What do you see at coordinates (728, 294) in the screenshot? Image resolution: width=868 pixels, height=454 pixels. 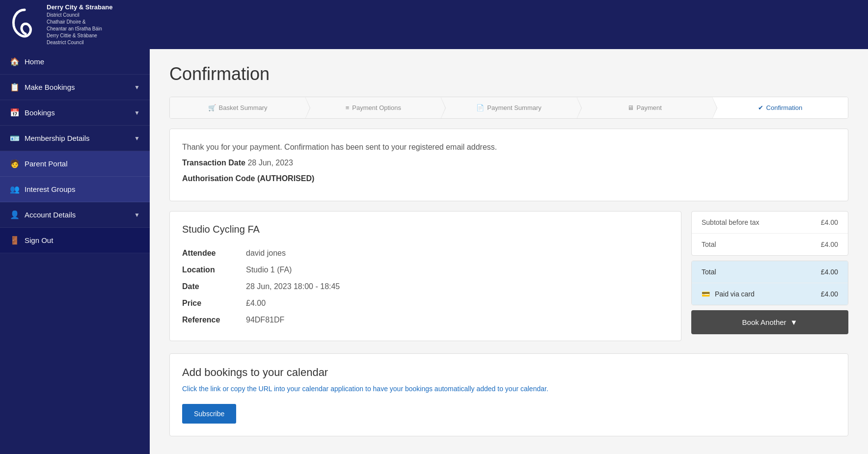 I see `paid-via-card-label: 💳 Paid via card` at bounding box center [728, 294].